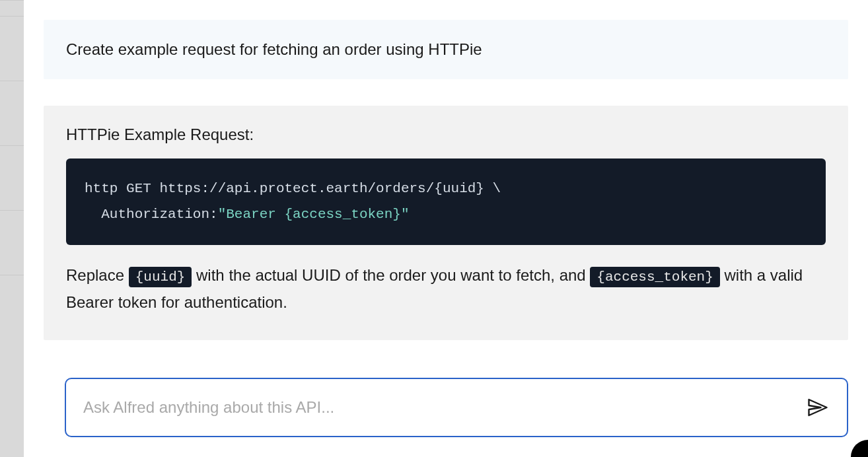 Image resolution: width=868 pixels, height=457 pixels. I want to click on explanation-pre: Replace, so click(98, 275).